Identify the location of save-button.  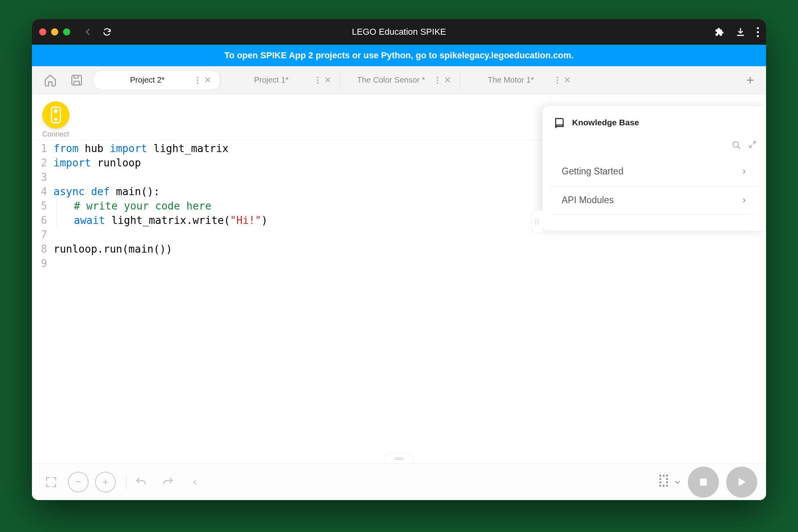
(77, 80).